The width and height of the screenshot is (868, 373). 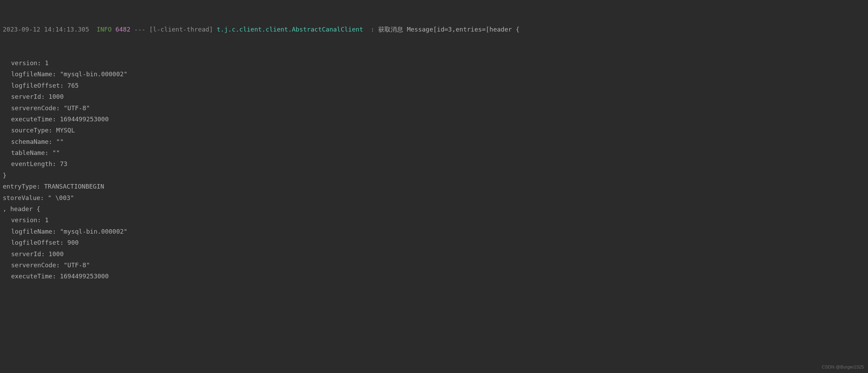 What do you see at coordinates (290, 29) in the screenshot?
I see `log-logger: t.j.c.client.client.AbstractCanalClient` at bounding box center [290, 29].